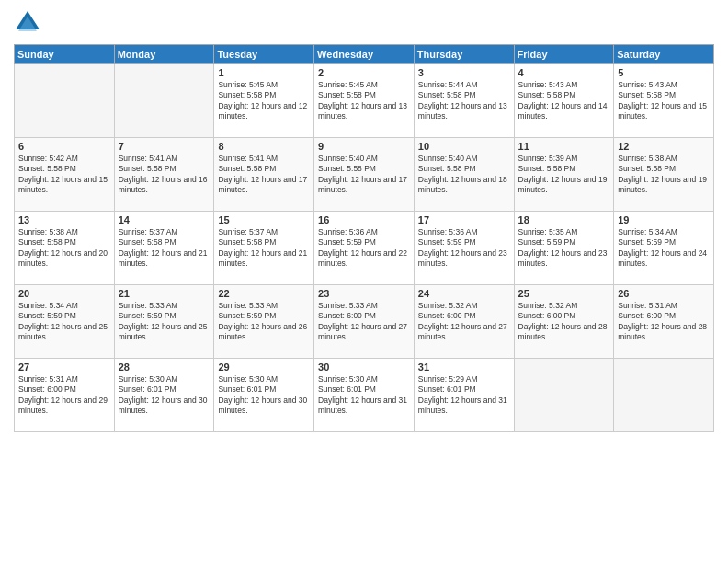 The height and width of the screenshot is (563, 728). What do you see at coordinates (564, 175) in the screenshot?
I see `cell-details: Sunrise: 5:39 AMSunset: 5:58 PMDaylight:…` at bounding box center [564, 175].